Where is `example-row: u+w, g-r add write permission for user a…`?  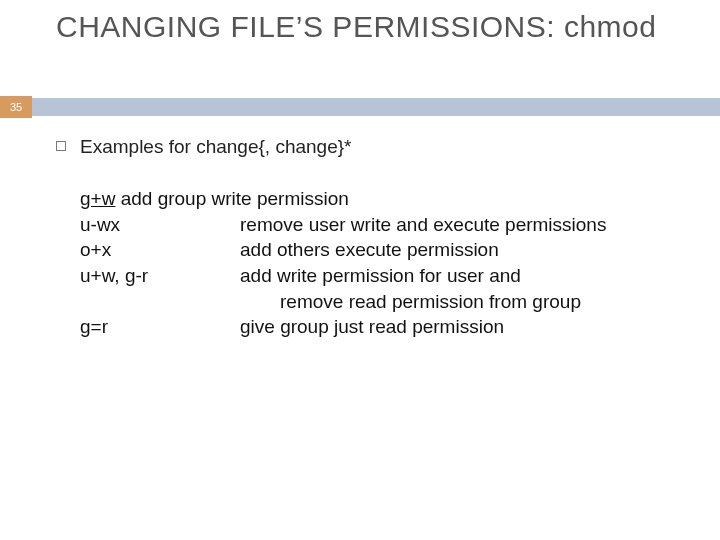 example-row: u+w, g-r add write permission for user a… is located at coordinates (385, 276).